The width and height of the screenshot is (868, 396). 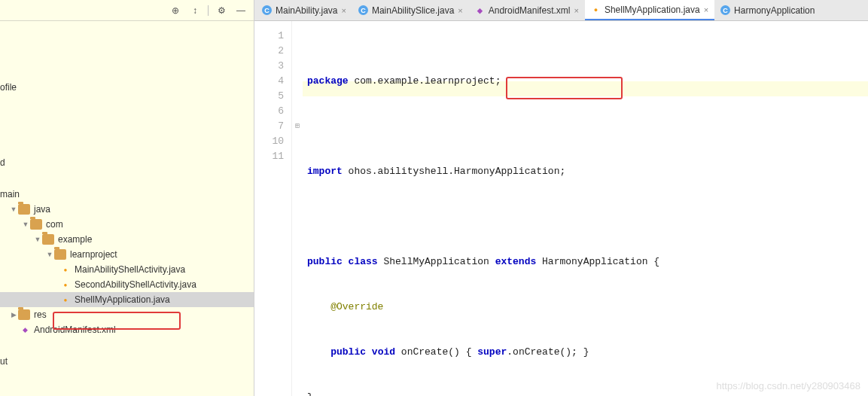 What do you see at coordinates (297, 209) in the screenshot?
I see `fold-gutter: ⊞` at bounding box center [297, 209].